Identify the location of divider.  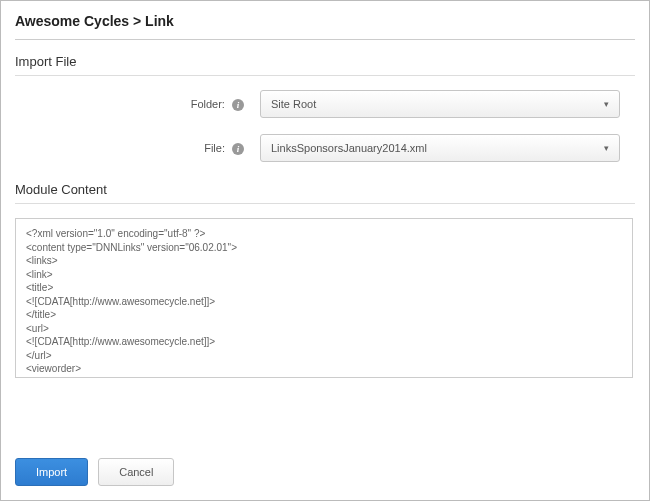
(325, 40).